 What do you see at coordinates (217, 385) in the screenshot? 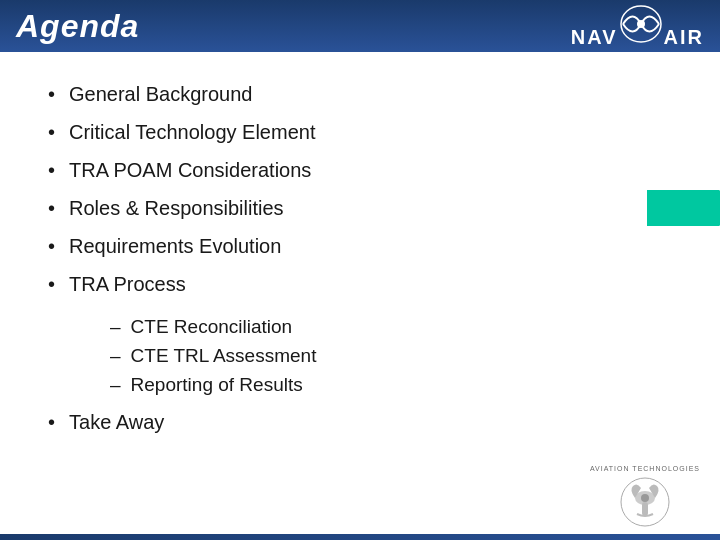
I see `sub-item-text: Reporting of Results` at bounding box center [217, 385].